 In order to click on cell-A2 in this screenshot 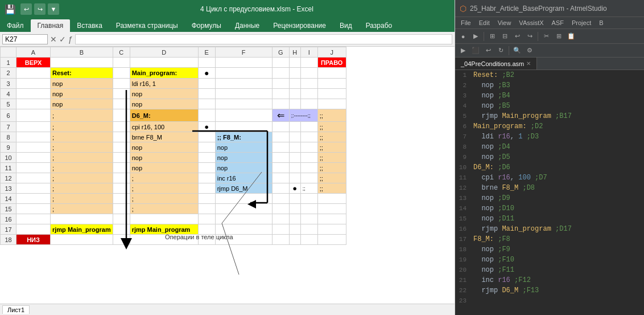, I will do `click(34, 73)`.